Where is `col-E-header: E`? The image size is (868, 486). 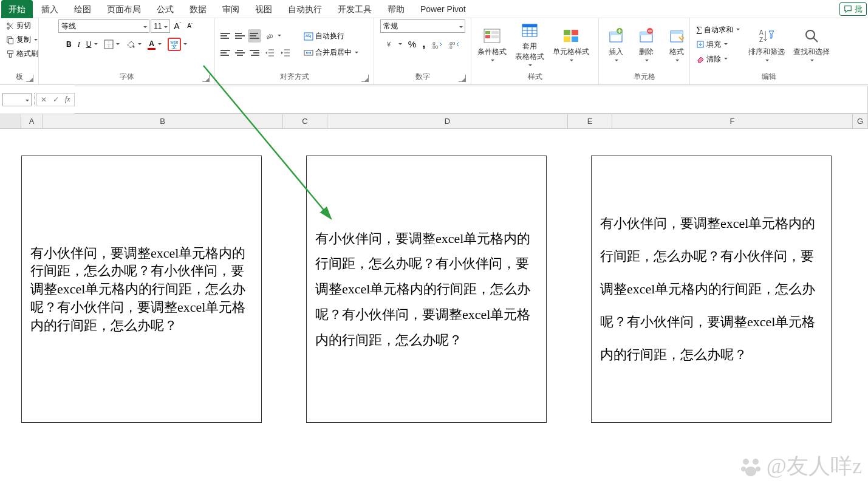 col-E-header: E is located at coordinates (590, 122).